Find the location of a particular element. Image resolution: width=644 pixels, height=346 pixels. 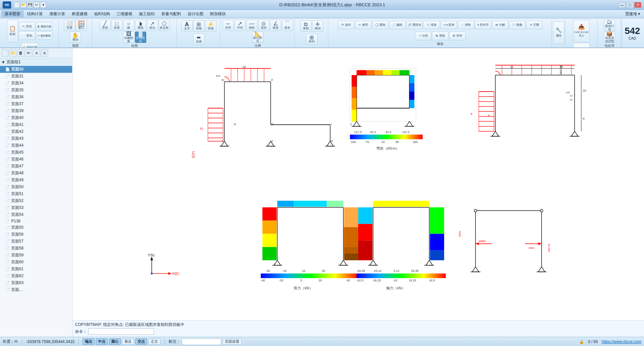

page-item-45: 📄页面45 is located at coordinates (36, 152).